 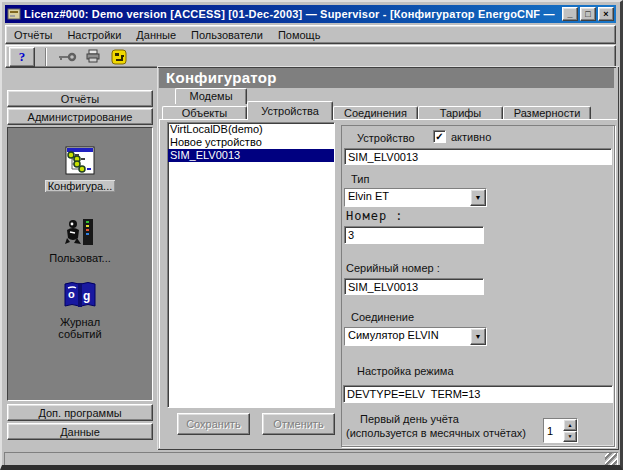 I want to click on first-day-input, so click(x=554, y=430).